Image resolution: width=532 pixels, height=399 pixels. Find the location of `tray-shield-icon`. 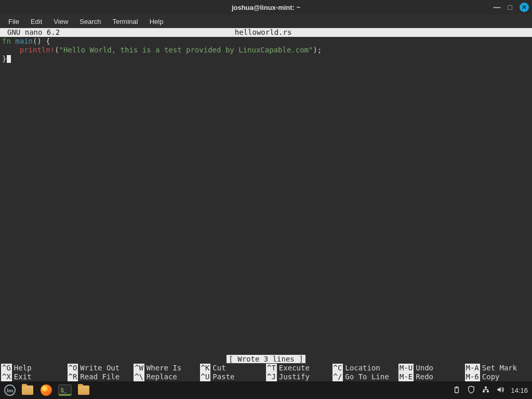

tray-shield-icon is located at coordinates (471, 391).